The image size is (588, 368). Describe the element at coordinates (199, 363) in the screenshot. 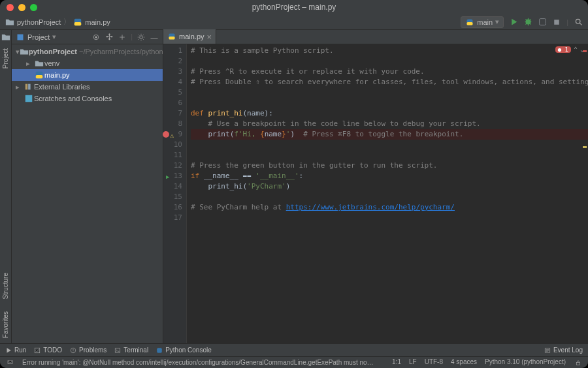

I see `status-message: Error running 'main': @NotNull method co…` at that location.